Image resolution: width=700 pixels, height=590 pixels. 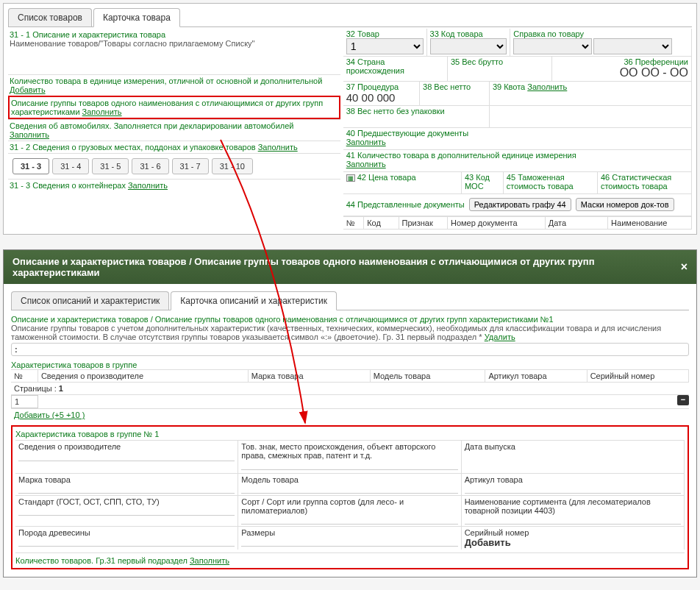 What do you see at coordinates (132, 43) in the screenshot?
I see `goods-name-label: Наименование товаров/"Товары согласно пр…` at bounding box center [132, 43].